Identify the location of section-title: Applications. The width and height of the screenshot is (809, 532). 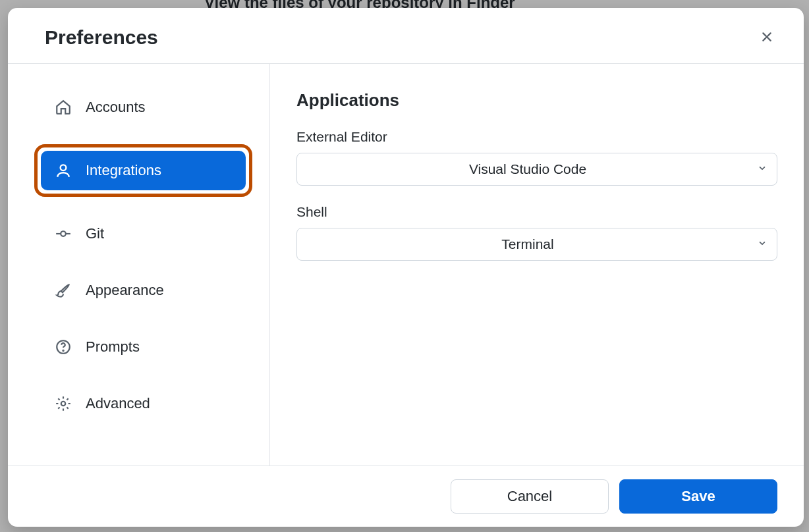
(537, 100).